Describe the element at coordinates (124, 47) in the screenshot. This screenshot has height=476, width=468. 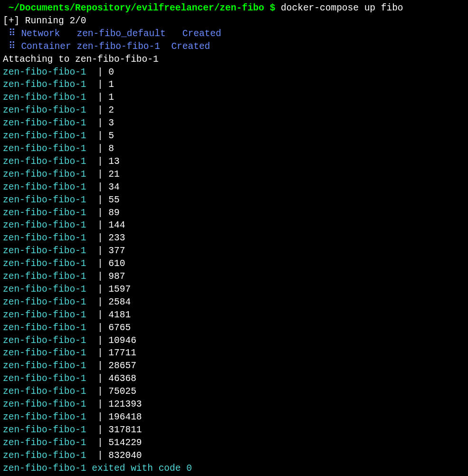
I see `resource-name: zen-fibo-fibo-1` at that location.